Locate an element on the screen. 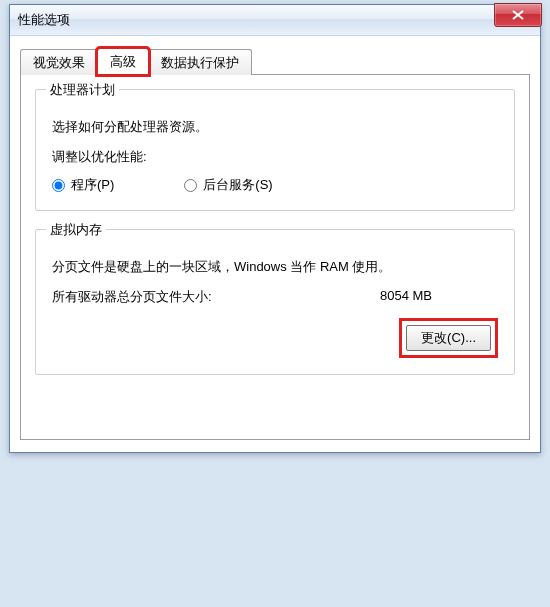  vmem-button-row: 更改(C)... is located at coordinates (275, 338).